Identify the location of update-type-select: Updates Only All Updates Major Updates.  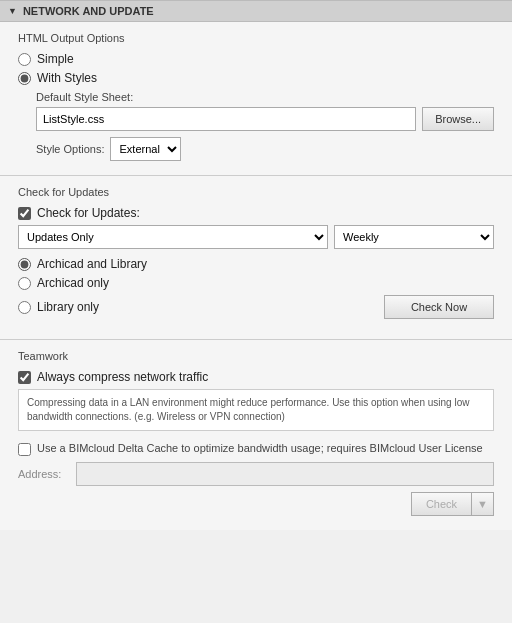
(173, 237).